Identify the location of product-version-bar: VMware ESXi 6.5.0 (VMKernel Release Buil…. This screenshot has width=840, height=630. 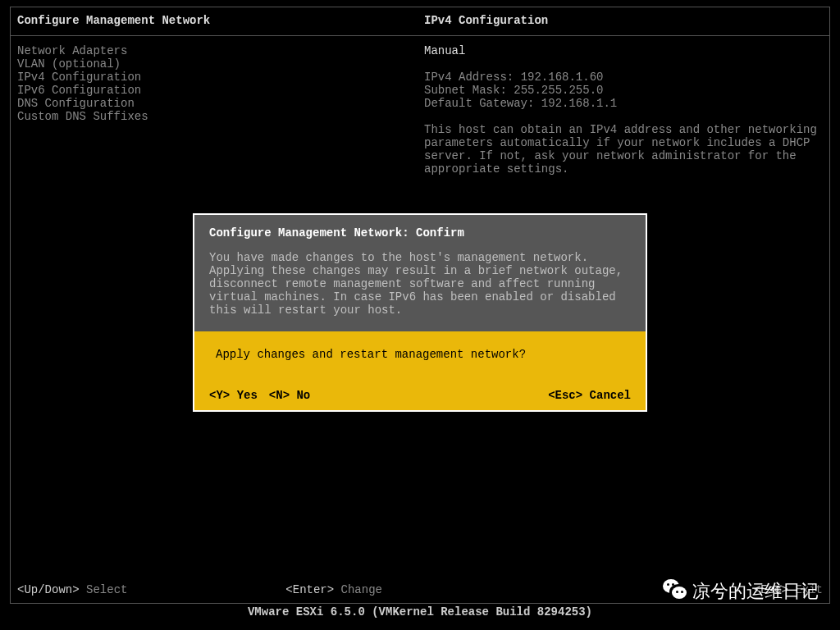
(420, 612).